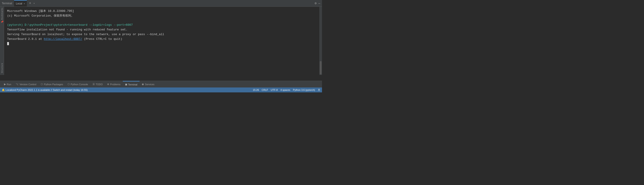 Image resolution: width=644 pixels, height=185 pixels. I want to click on run-icon: ▶, so click(5, 84).